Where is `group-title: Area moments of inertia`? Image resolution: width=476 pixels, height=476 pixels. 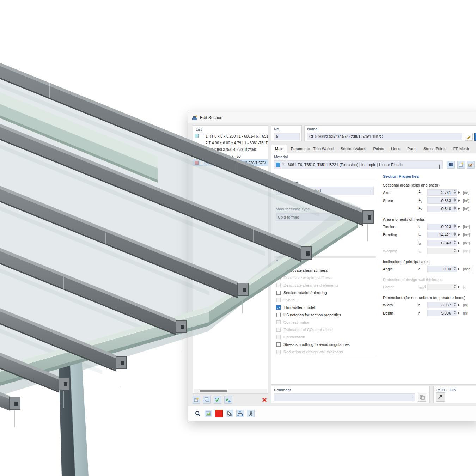 group-title: Area moments of inertia is located at coordinates (429, 219).